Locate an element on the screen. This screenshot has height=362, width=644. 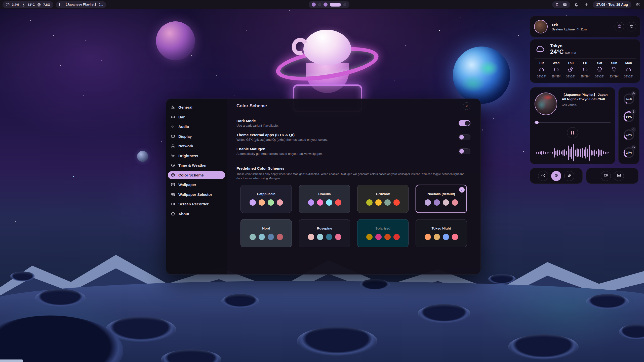
app-launcher-icon is located at coordinates (638, 5).